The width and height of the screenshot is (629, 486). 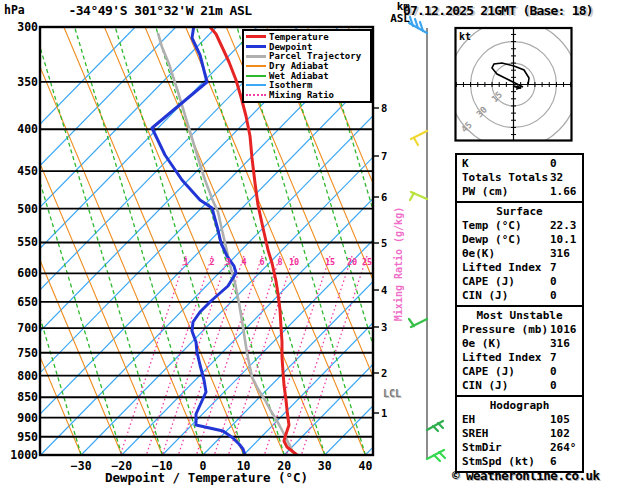 What do you see at coordinates (520, 212) in the screenshot?
I see `indices-box-header: Surface` at bounding box center [520, 212].